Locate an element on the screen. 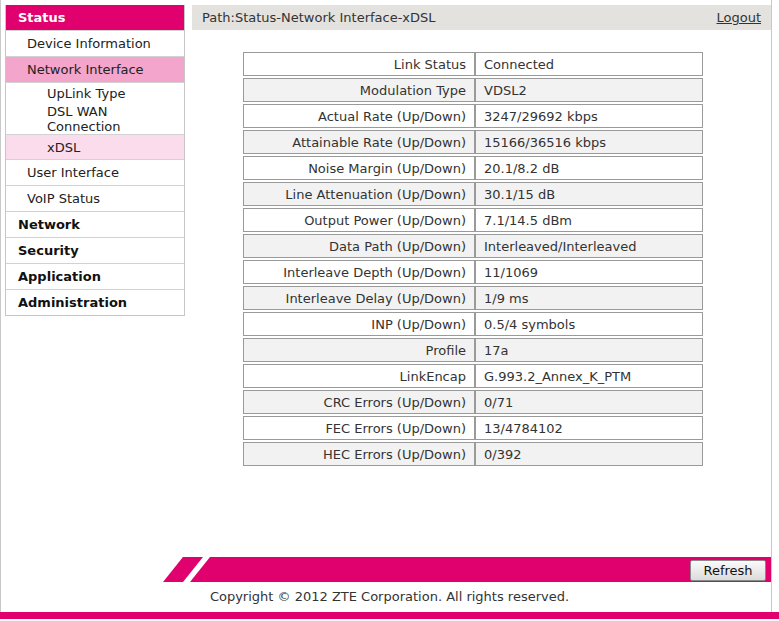  table-row: Output Power (Up/Down)7.1/14.5 dBm is located at coordinates (473, 220).